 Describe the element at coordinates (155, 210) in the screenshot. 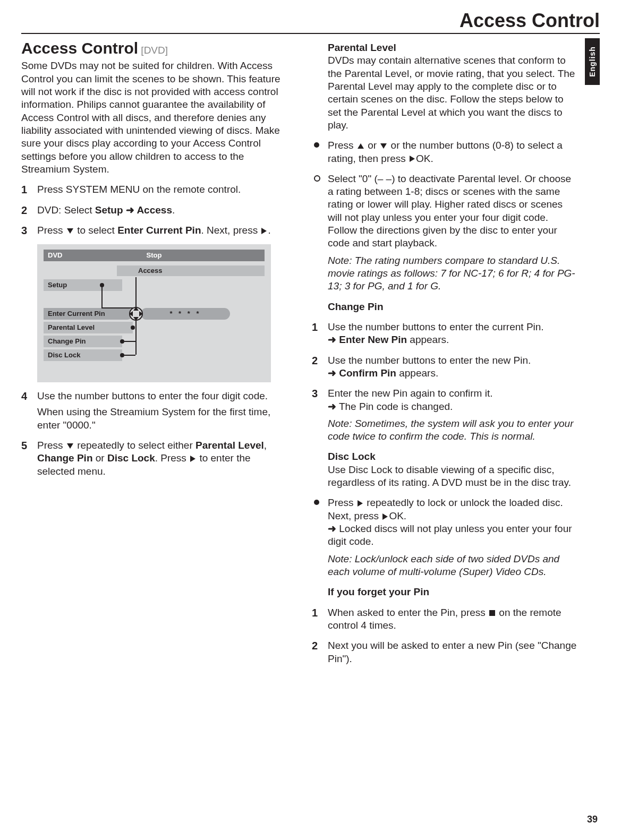

I see `step-2: 2 DVD: Select Setup ➜ Access.` at that location.